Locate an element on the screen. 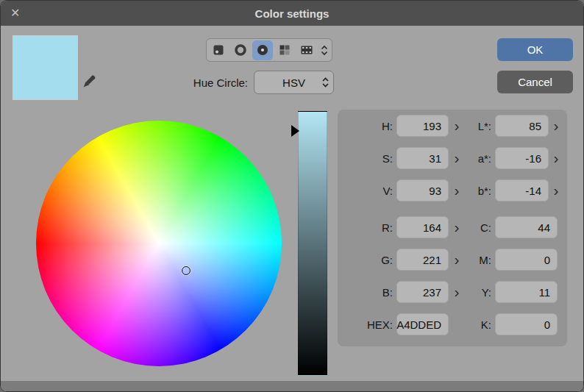  field-label-v: V: is located at coordinates (368, 191).